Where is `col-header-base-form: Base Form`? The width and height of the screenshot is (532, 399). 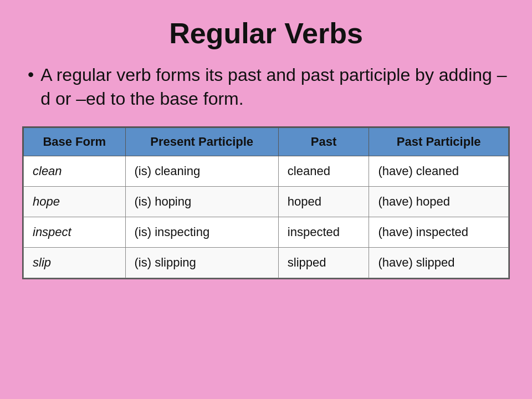
col-header-base-form: Base Form is located at coordinates (75, 142).